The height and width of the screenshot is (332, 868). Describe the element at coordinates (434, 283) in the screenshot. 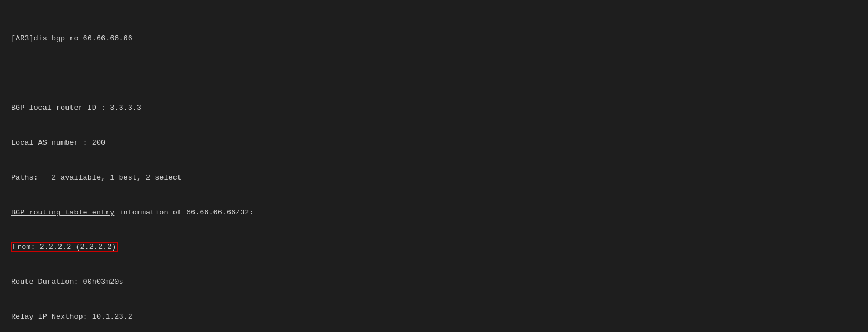

I see `entry1-route-duration: Route Duration: 00h03m20s` at that location.